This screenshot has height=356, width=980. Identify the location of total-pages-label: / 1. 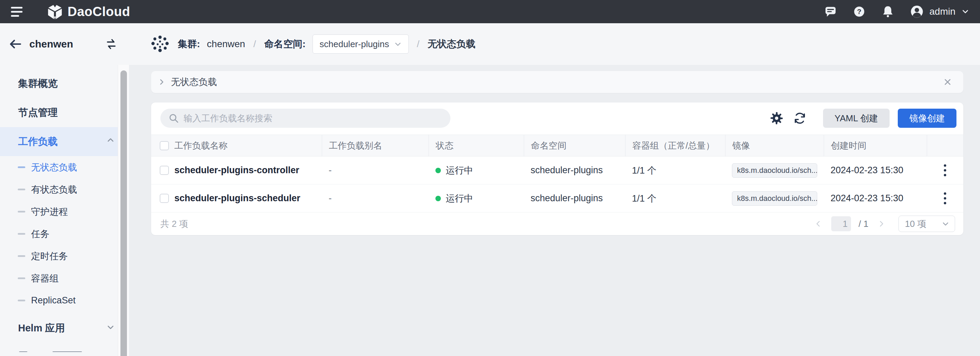
(864, 224).